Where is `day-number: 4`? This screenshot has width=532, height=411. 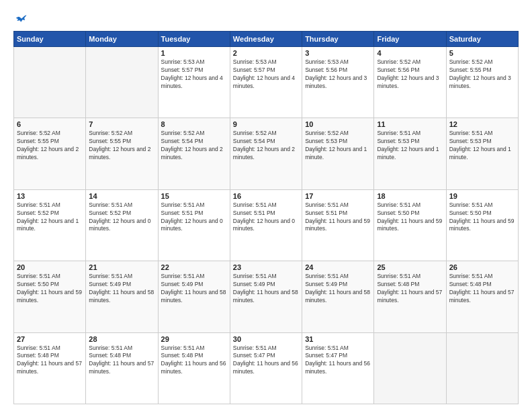
day-number: 4 is located at coordinates (410, 53).